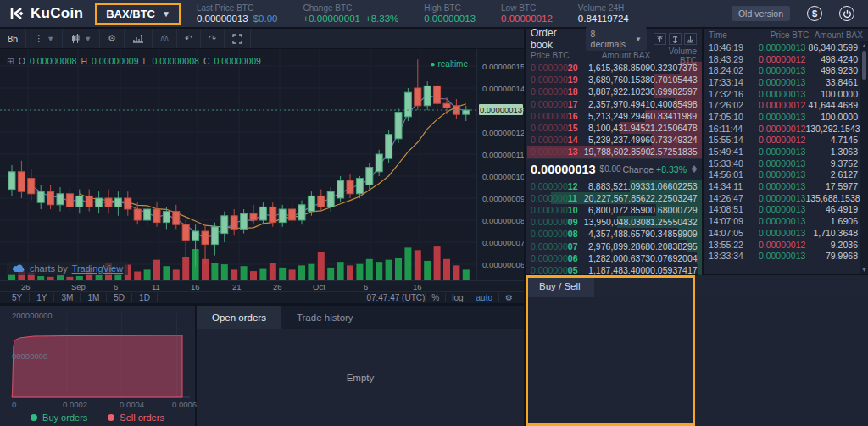 This screenshot has height=426, width=868. I want to click on trade-history-row: 17:26:020.0000001241,644.4689, so click(786, 105).